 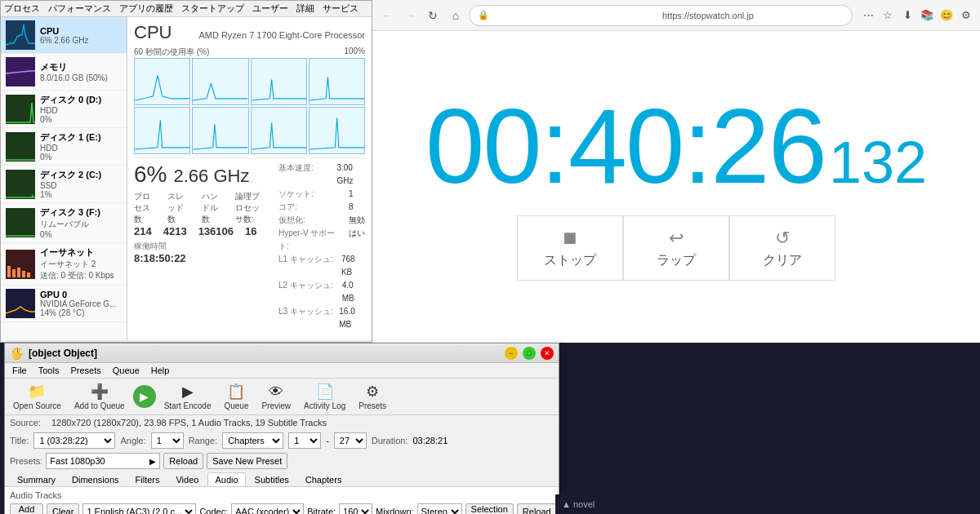 What do you see at coordinates (64, 147) in the screenshot?
I see `sidebar-item-disk1: ディスク 1 (E:) HDD 0%` at bounding box center [64, 147].